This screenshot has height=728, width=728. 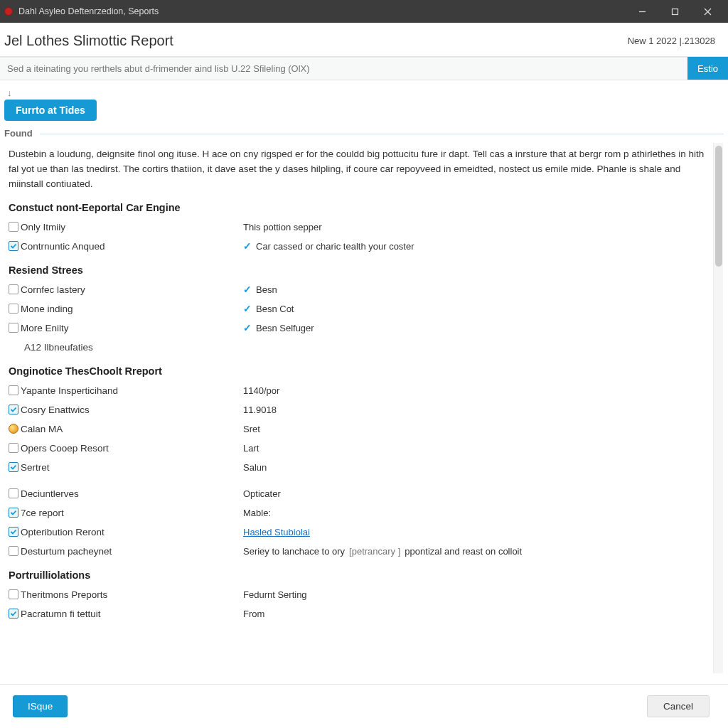 What do you see at coordinates (707, 11) in the screenshot?
I see `close-button` at bounding box center [707, 11].